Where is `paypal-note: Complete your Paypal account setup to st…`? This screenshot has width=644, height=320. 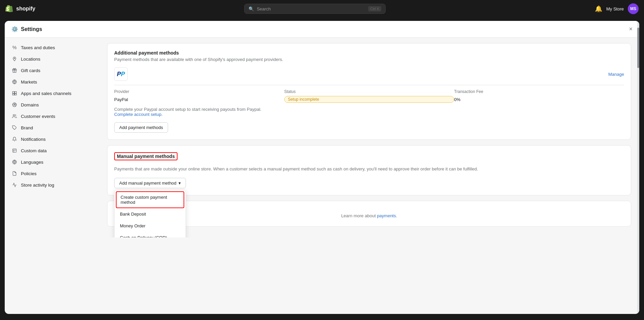
paypal-note: Complete your Paypal account setup to st… is located at coordinates (369, 112).